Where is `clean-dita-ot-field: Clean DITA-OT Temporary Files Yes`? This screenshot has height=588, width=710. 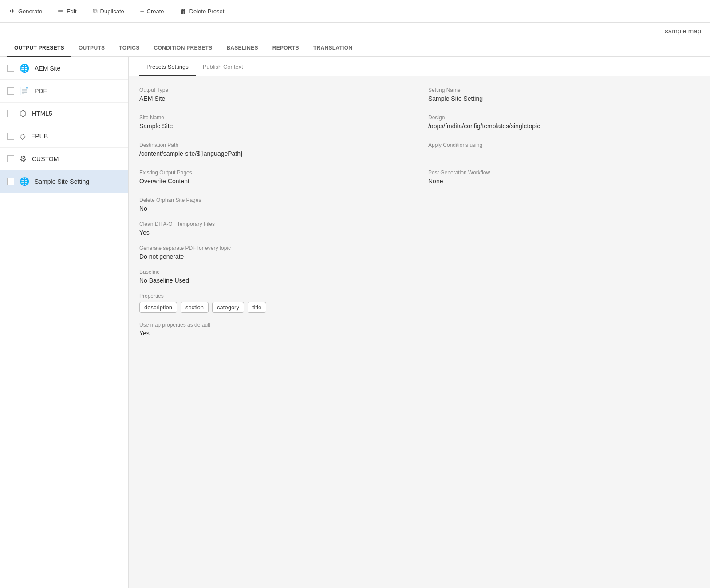
clean-dita-ot-field: Clean DITA-OT Temporary Files Yes is located at coordinates (419, 229).